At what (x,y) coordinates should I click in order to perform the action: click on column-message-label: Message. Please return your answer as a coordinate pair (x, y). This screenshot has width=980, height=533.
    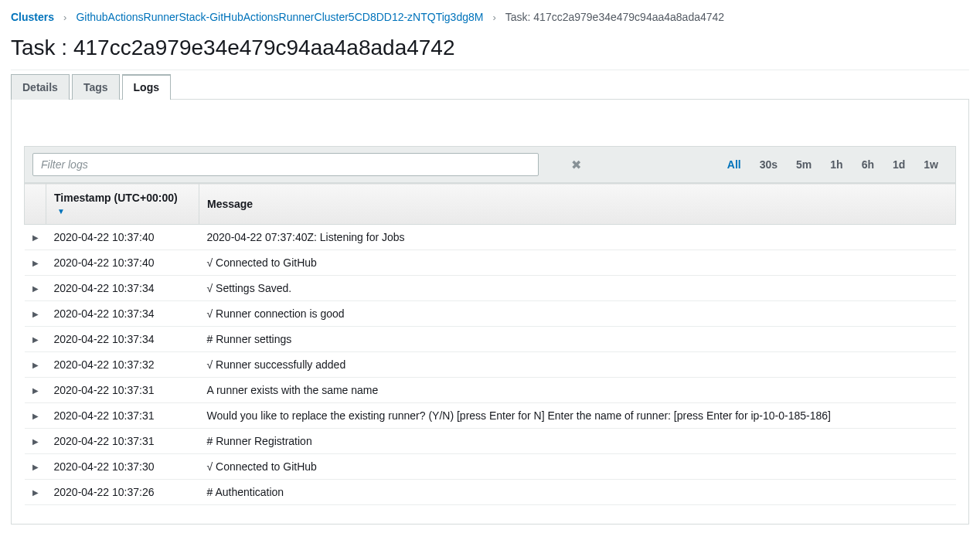
    Looking at the image, I should click on (230, 204).